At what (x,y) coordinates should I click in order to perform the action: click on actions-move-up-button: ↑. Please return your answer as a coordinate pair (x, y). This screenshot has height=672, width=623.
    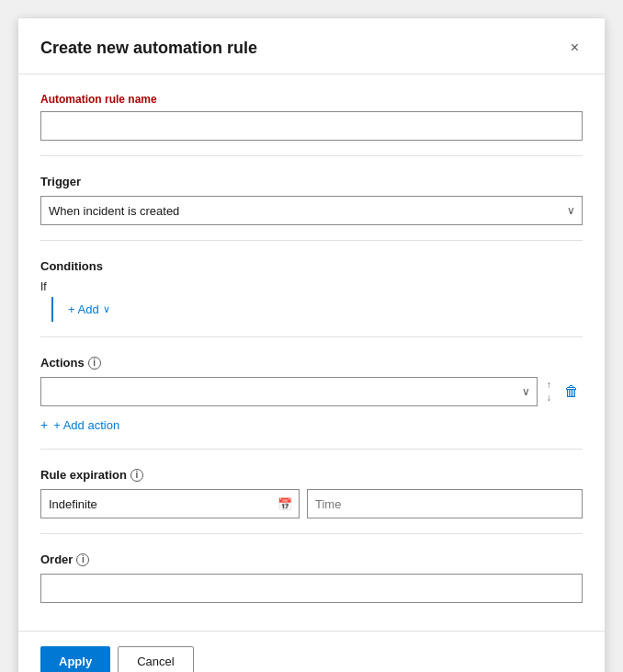
    Looking at the image, I should click on (549, 385).